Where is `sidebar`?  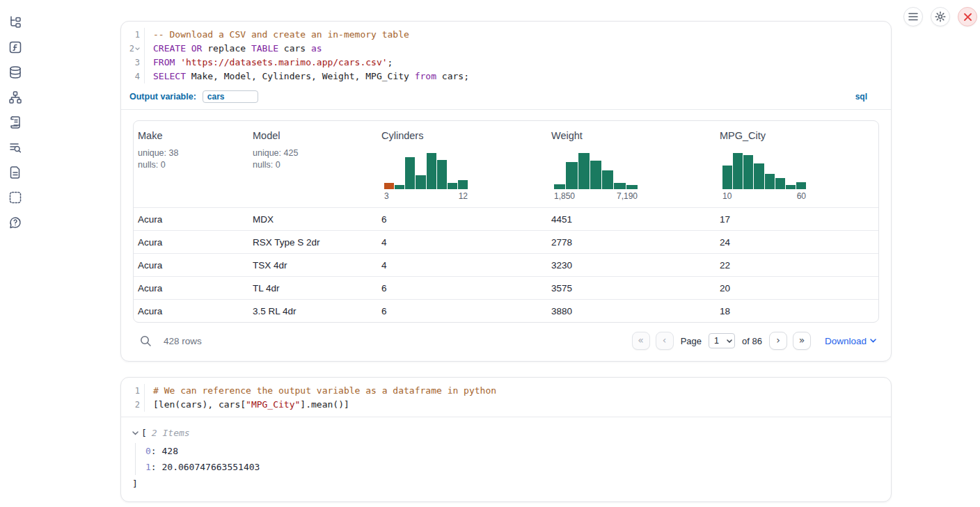
sidebar is located at coordinates (15, 253).